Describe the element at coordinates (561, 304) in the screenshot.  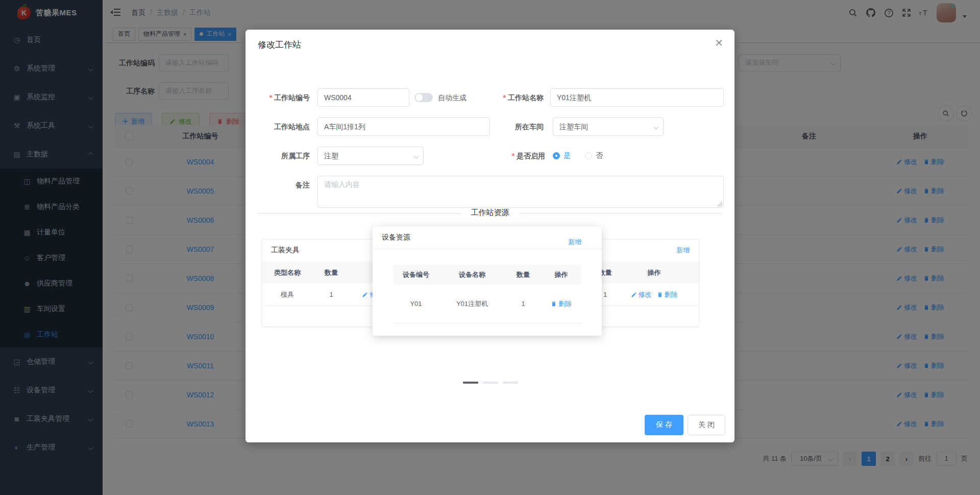
I see `device-delete-link: 删除` at that location.